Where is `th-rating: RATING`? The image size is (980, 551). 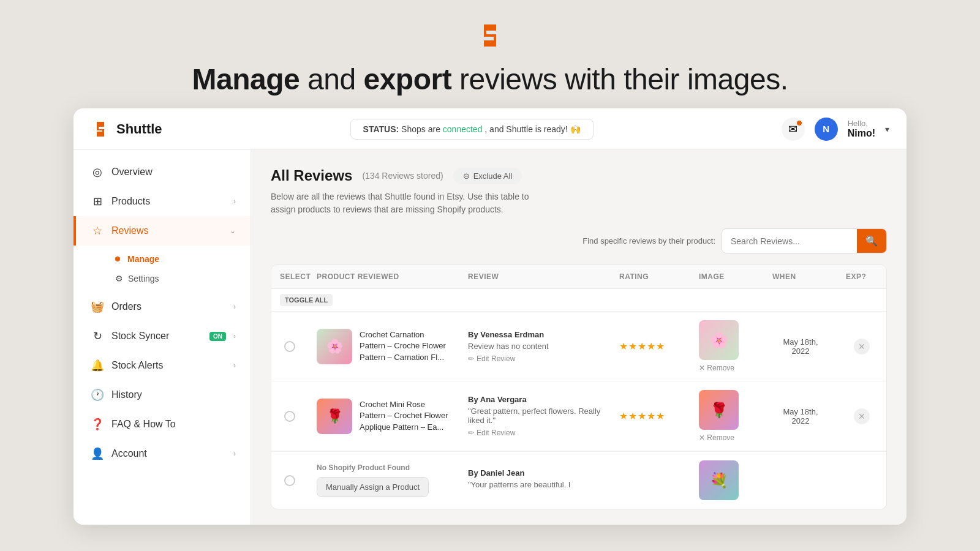
th-rating: RATING is located at coordinates (650, 277).